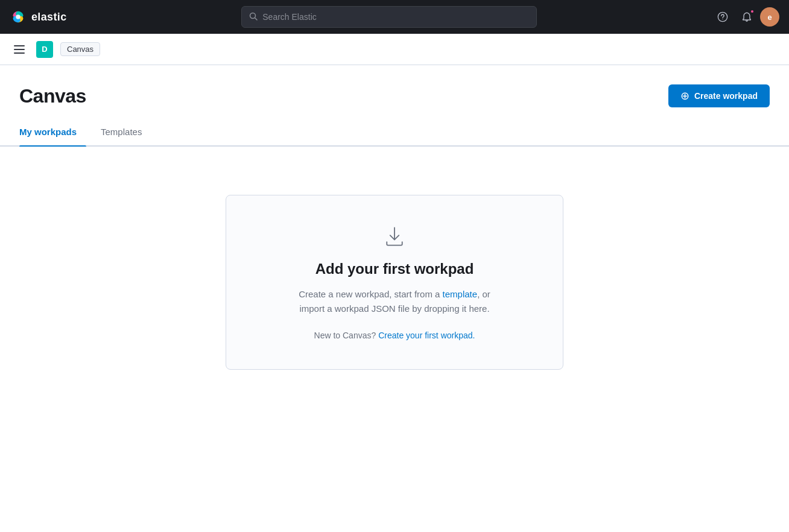 The image size is (789, 532). What do you see at coordinates (390, 17) in the screenshot?
I see `search-bar-wrapper: Search Elastic` at bounding box center [390, 17].